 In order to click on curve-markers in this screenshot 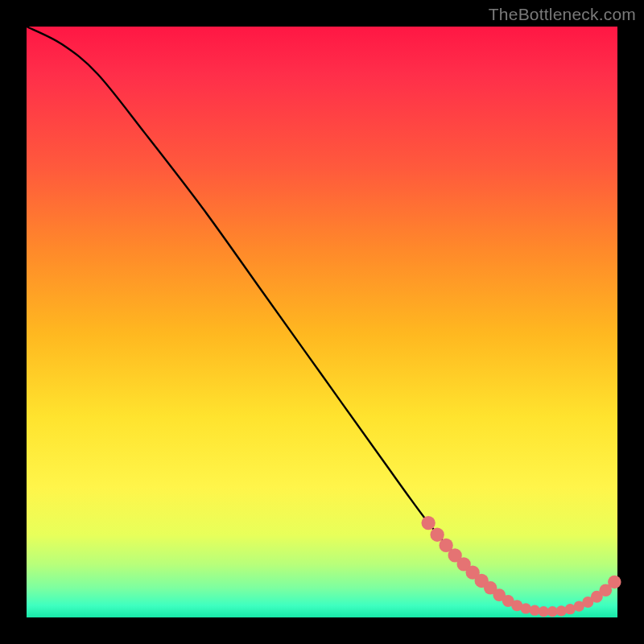, I will do `click(521, 567)`.